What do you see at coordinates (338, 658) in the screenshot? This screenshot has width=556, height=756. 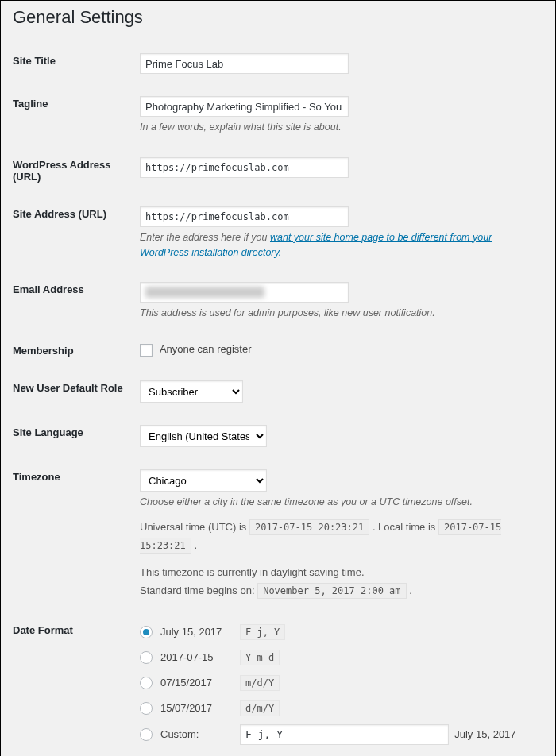 I see `date-format-option-row: 2017-07-15Y-m-d` at bounding box center [338, 658].